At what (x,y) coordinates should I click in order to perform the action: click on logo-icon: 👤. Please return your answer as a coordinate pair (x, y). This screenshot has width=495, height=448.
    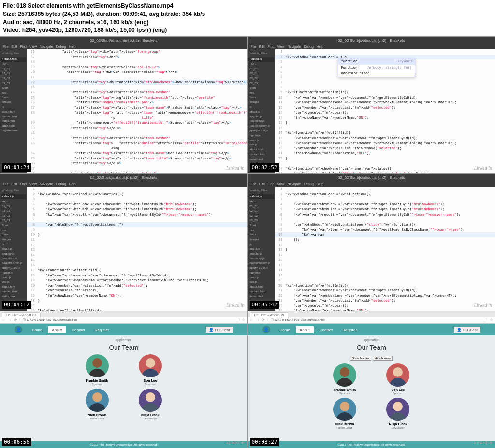
    Looking at the image, I should click on (18, 330).